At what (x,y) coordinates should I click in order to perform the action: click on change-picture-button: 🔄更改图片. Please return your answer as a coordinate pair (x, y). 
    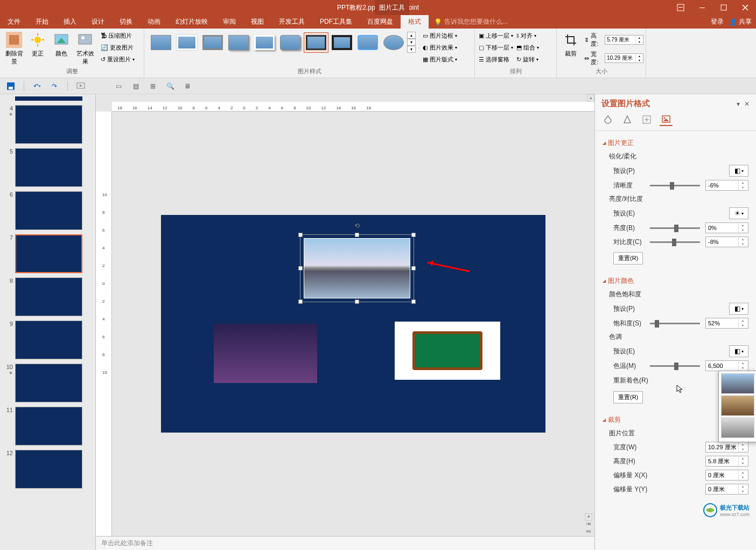
    Looking at the image, I should click on (117, 47).